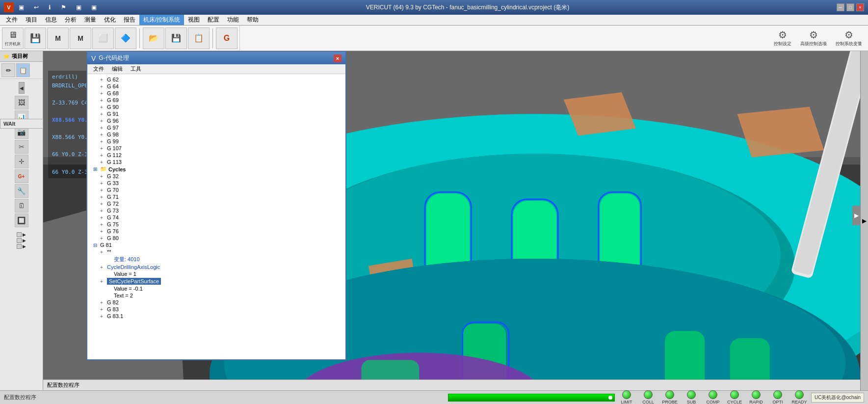 The image size is (868, 404). What do you see at coordinates (783, 38) in the screenshot?
I see `control-settings-button: ⚙ 控制设定` at bounding box center [783, 38].